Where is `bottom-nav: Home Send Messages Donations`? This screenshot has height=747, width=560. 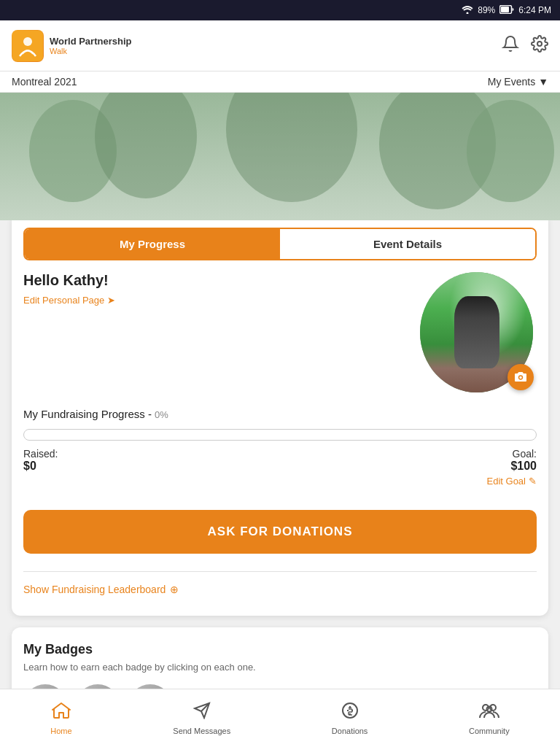 bottom-nav: Home Send Messages Donations is located at coordinates (280, 718).